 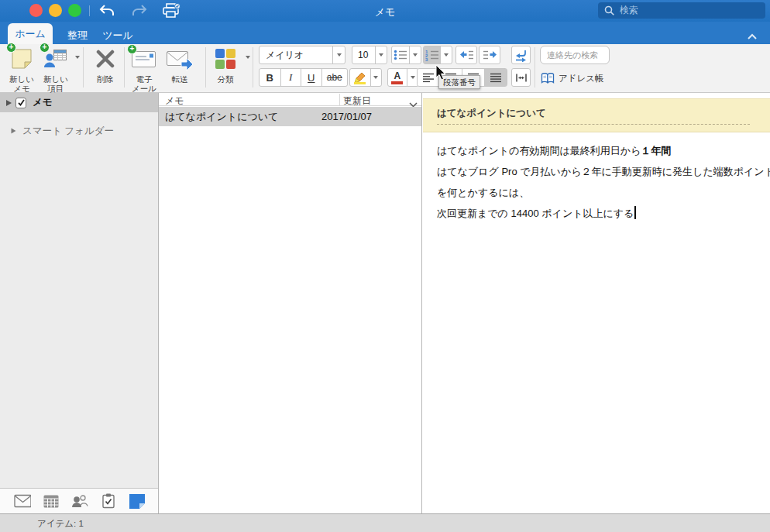 I want to click on ribbon: + 新しいメモ + 新しい項目, so click(x=385, y=68).